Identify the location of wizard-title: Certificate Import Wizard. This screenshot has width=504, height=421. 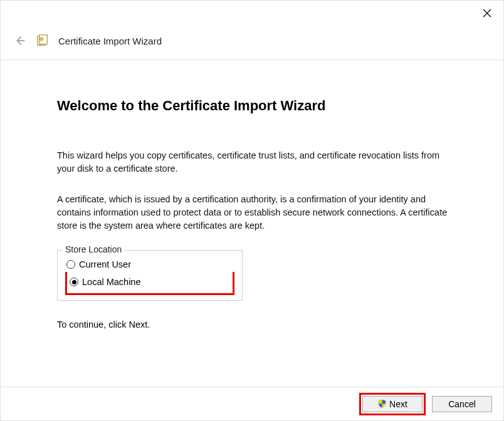
(110, 41).